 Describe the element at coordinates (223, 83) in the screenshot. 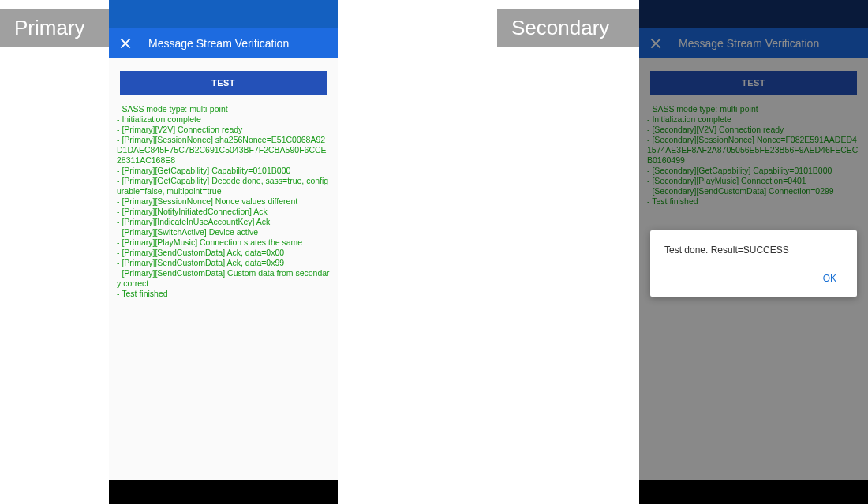

I see `test-button: TEST` at that location.